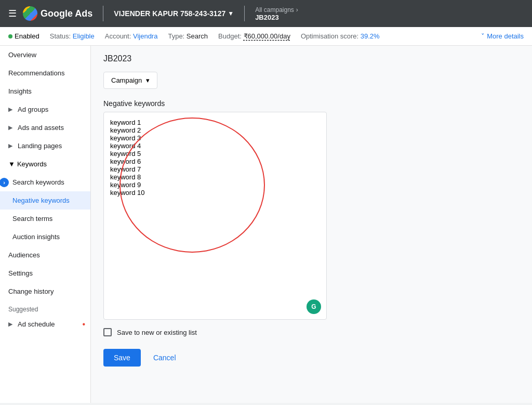 Image resolution: width=532 pixels, height=405 pixels. I want to click on negative-keywords-label: Negative keywords, so click(41, 201).